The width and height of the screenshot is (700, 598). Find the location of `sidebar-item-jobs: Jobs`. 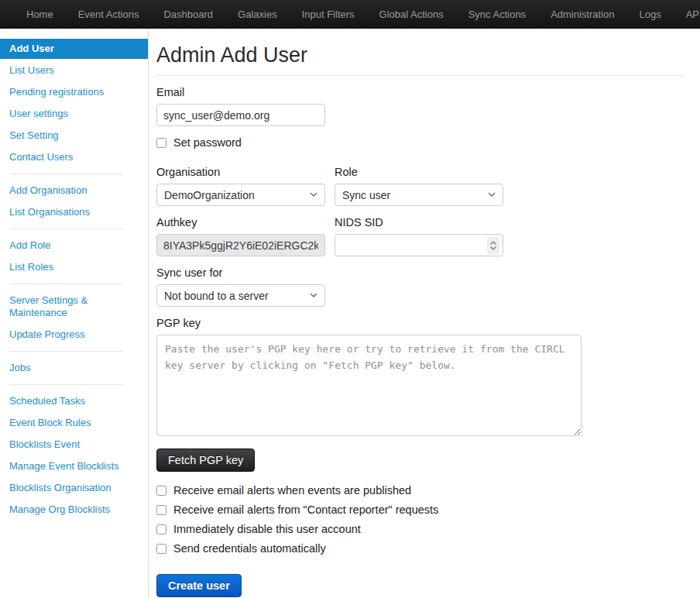

sidebar-item-jobs: Jobs is located at coordinates (74, 368).